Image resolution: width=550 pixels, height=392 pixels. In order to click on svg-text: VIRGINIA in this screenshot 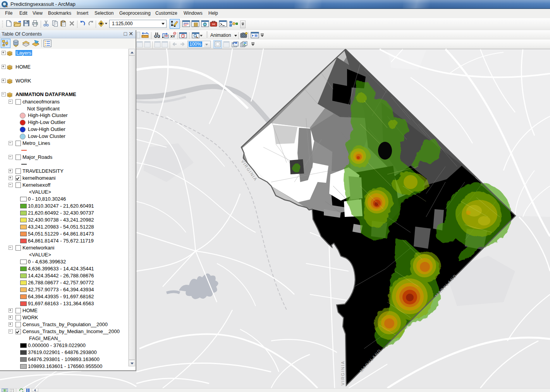, I will do `click(343, 373)`.